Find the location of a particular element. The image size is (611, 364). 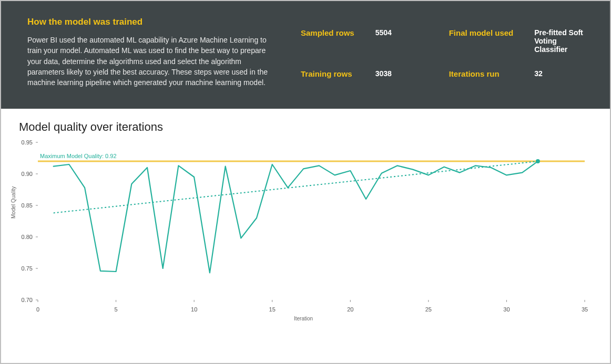

final-model-label: Final model used is located at coordinates (482, 41).